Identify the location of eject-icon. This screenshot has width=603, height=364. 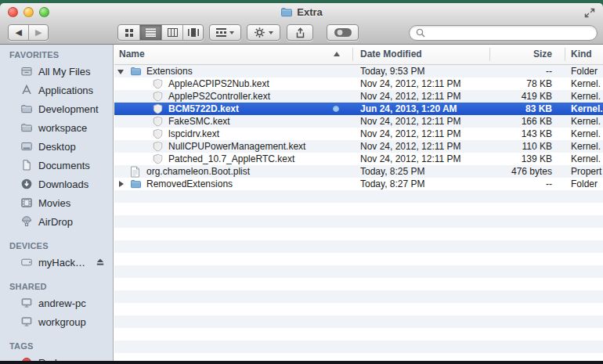
(99, 261).